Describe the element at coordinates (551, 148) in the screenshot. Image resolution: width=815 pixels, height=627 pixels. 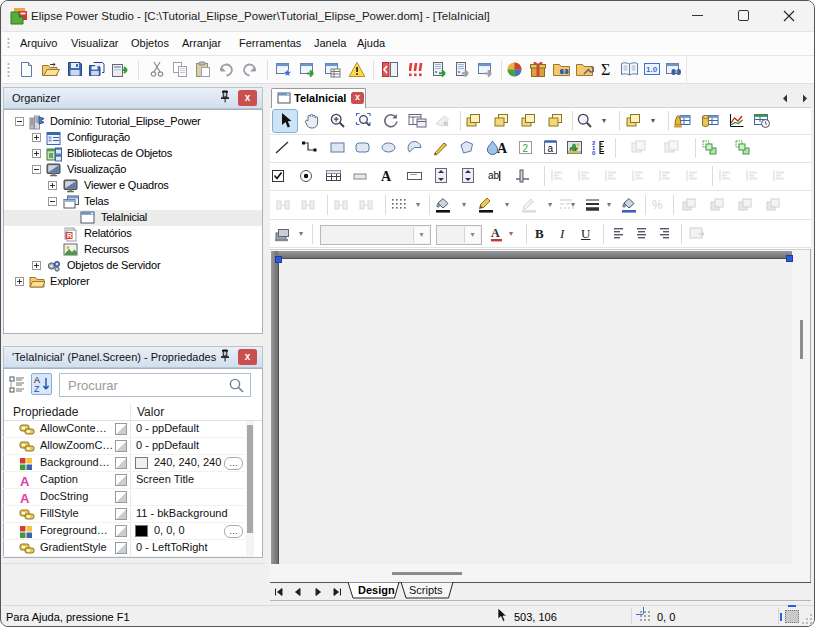
I see `svg-text: a` at that location.